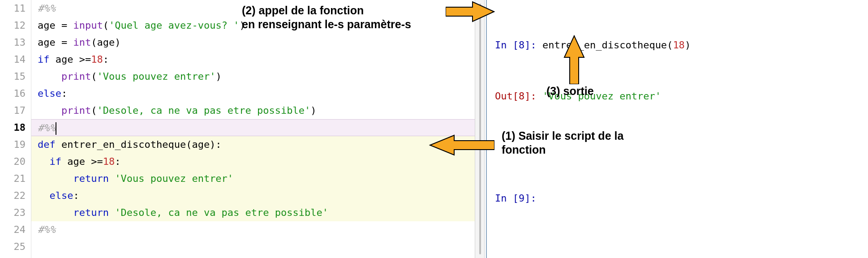 This screenshot has width=868, height=258. What do you see at coordinates (582, 143) in the screenshot?
I see `annotation-script: (1) Saisir le script de la fonction` at bounding box center [582, 143].